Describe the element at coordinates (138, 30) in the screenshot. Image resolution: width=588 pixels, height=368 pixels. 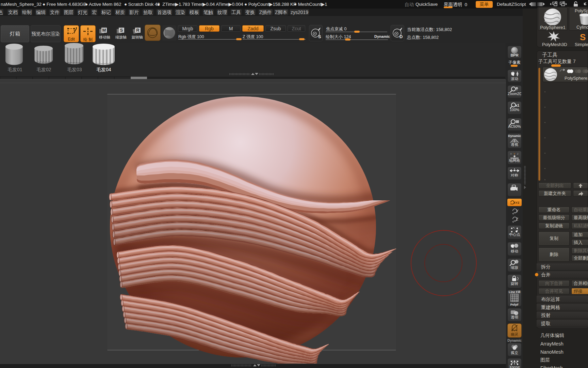
I see `svg-text: R` at that location.